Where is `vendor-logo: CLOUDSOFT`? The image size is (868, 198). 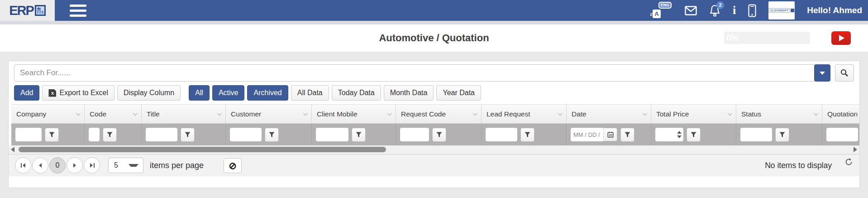
vendor-logo: CLOUDSOFT is located at coordinates (782, 10).